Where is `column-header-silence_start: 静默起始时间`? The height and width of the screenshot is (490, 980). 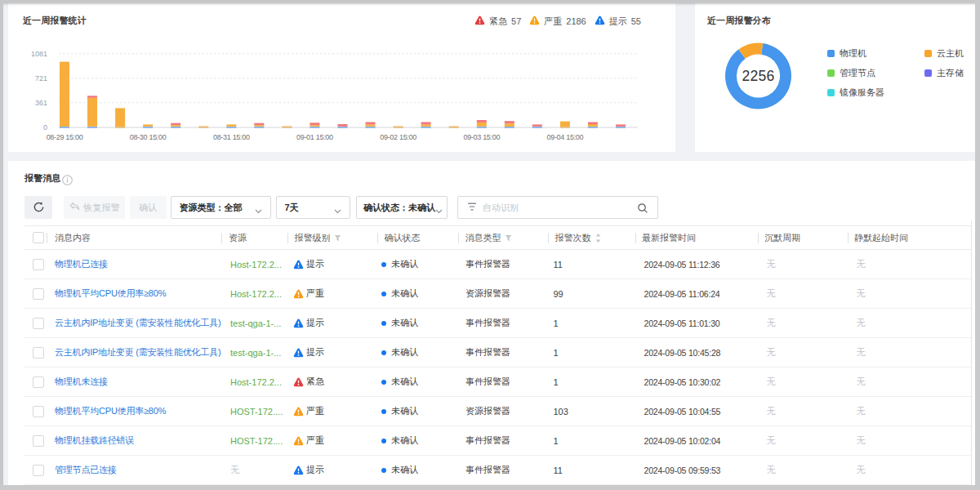
column-header-silence_start: 静默起始时间 is located at coordinates (910, 238).